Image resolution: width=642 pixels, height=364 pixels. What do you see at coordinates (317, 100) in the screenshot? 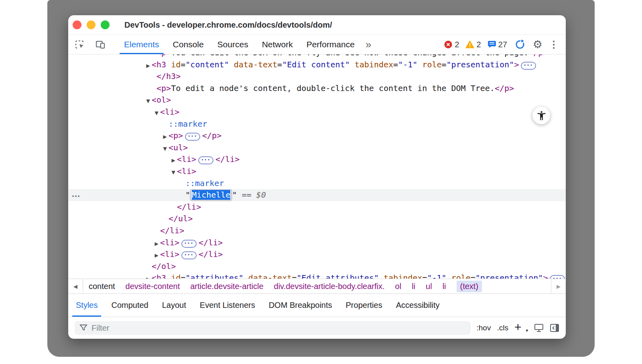
I see `dom-tree-row: ▼<ol>` at bounding box center [317, 100].